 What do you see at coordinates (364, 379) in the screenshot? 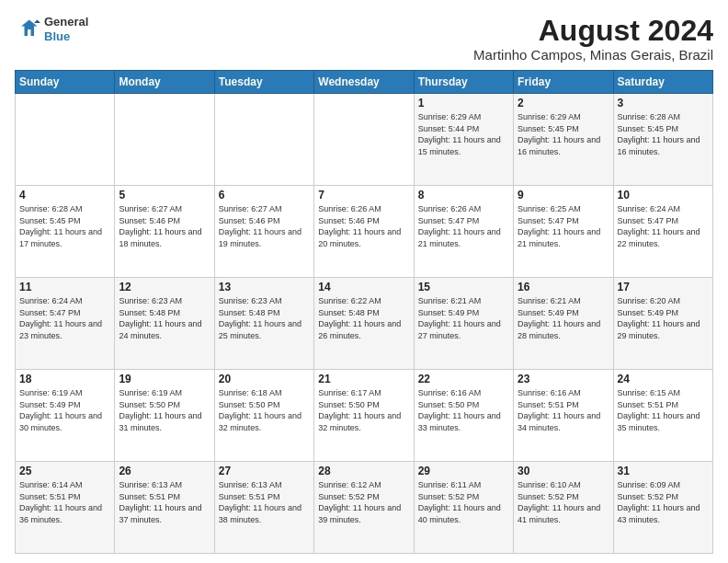
I see `day-number: 21` at bounding box center [364, 379].